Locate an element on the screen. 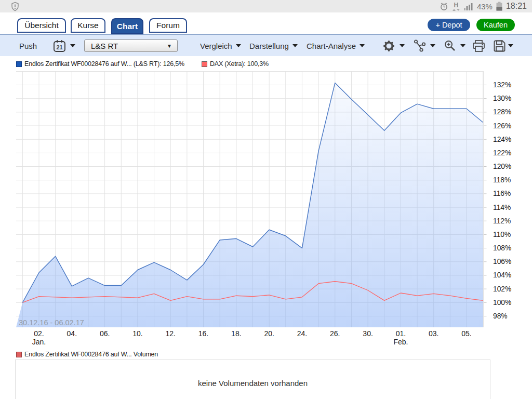 The image size is (532, 399). chart-analyse-menu: Chart-Analyse is located at coordinates (336, 46).